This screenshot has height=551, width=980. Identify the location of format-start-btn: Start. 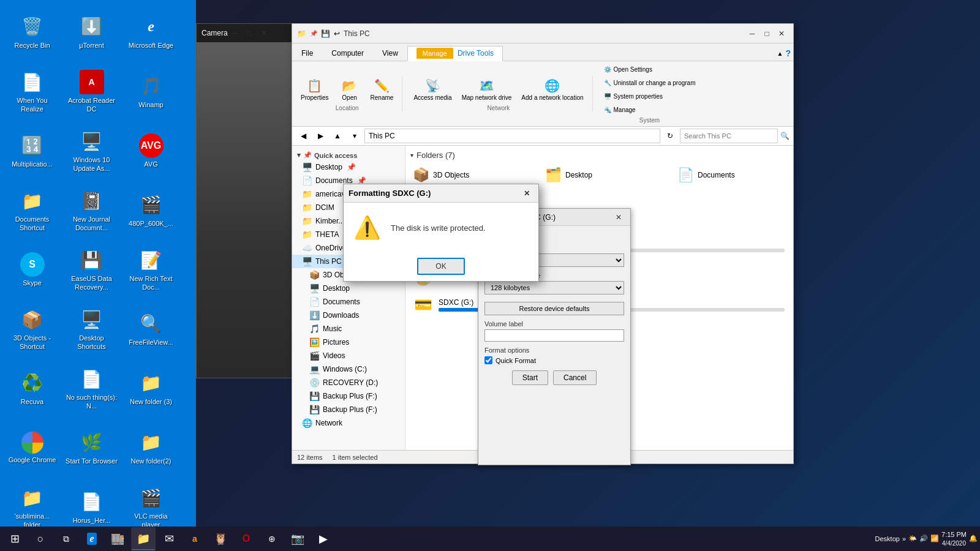
(530, 378).